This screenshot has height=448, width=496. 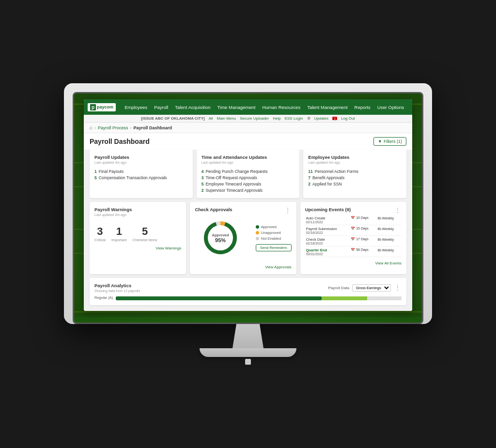 I want to click on label-compensation: Compensation Transaction Approvals, so click(x=133, y=178).